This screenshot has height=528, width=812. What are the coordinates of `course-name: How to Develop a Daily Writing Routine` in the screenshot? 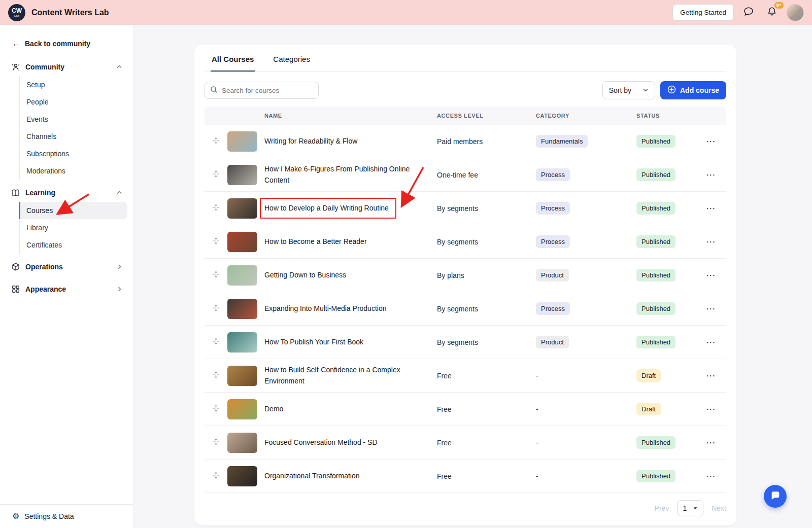 It's located at (327, 208).